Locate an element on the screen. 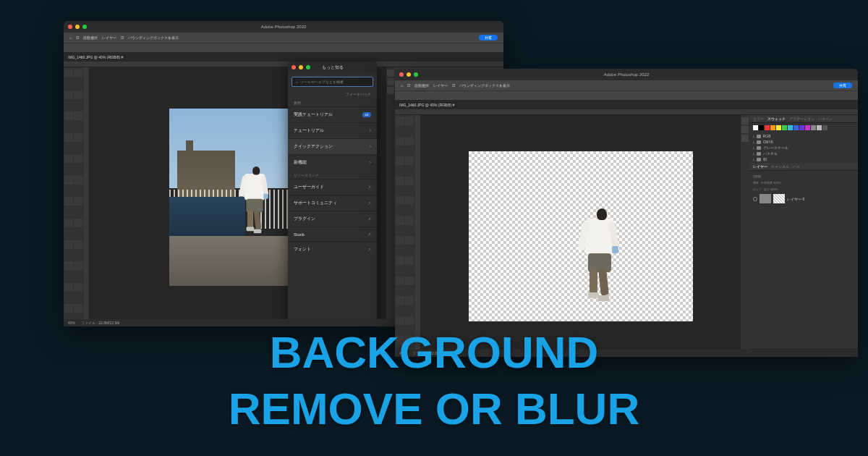  visibility-icon is located at coordinates (755, 199).